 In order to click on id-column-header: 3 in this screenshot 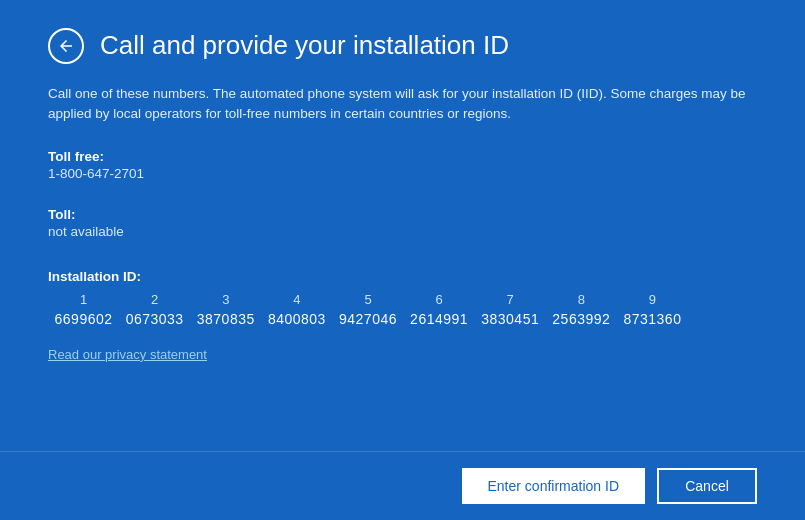, I will do `click(226, 302)`.